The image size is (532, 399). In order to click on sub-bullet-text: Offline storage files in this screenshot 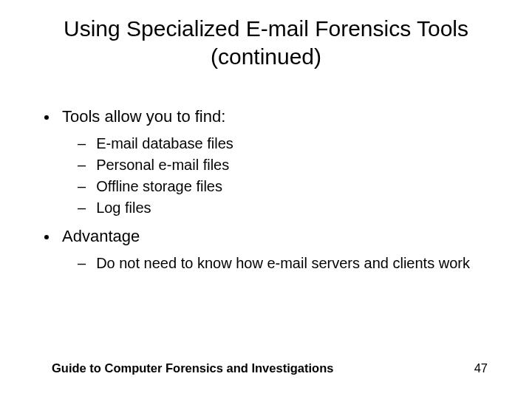, I will do `click(160, 186)`.